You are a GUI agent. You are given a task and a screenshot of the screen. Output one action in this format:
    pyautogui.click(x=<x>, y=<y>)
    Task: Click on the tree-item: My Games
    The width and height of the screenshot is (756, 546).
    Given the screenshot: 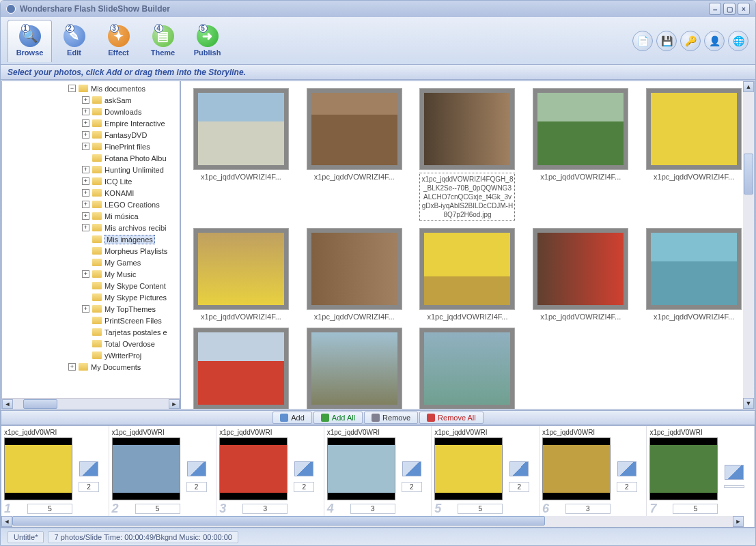 What is the action you would take?
    pyautogui.click(x=91, y=262)
    